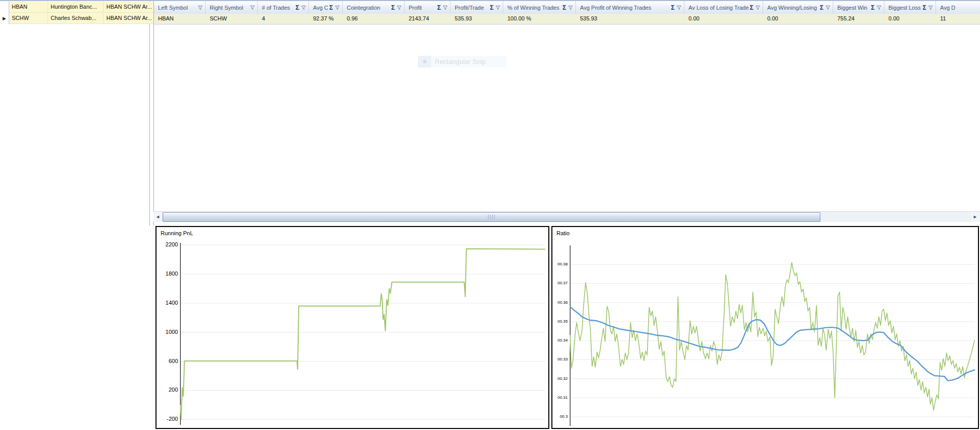  Describe the element at coordinates (910, 7) in the screenshot. I see `column-header-biggest-loss: Biggest LossΣ` at that location.